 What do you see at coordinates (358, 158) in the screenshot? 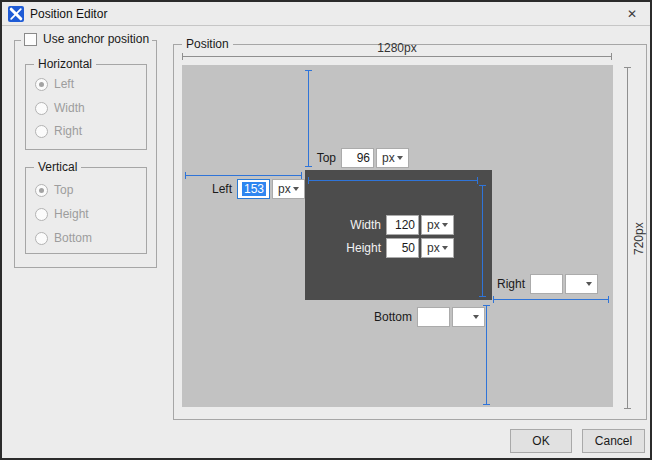
I see `top-input: 96` at bounding box center [358, 158].